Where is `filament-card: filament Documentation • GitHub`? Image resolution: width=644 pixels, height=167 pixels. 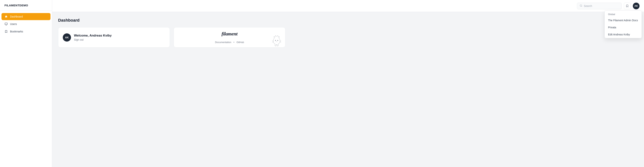
filament-card: filament Documentation • GitHub is located at coordinates (230, 38).